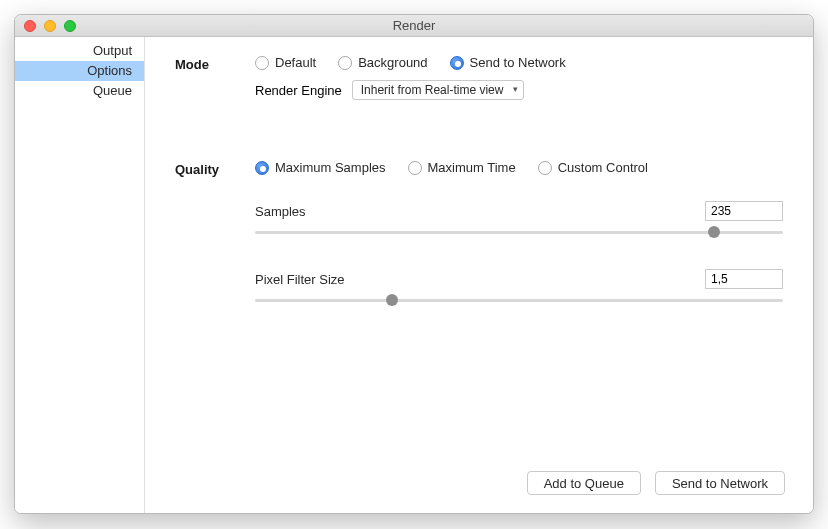  Describe the element at coordinates (519, 220) in the screenshot. I see `samples-row: Samples` at that location.